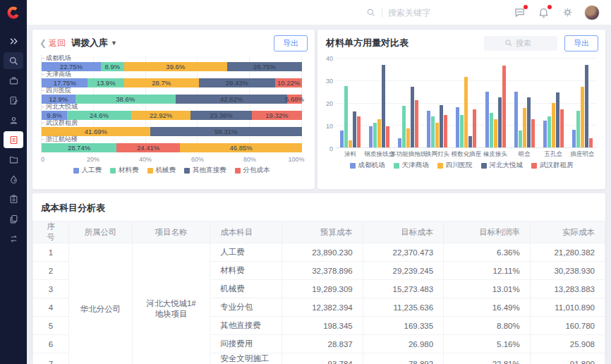  Describe the element at coordinates (521, 44) in the screenshot. I see `material-search` at that location.